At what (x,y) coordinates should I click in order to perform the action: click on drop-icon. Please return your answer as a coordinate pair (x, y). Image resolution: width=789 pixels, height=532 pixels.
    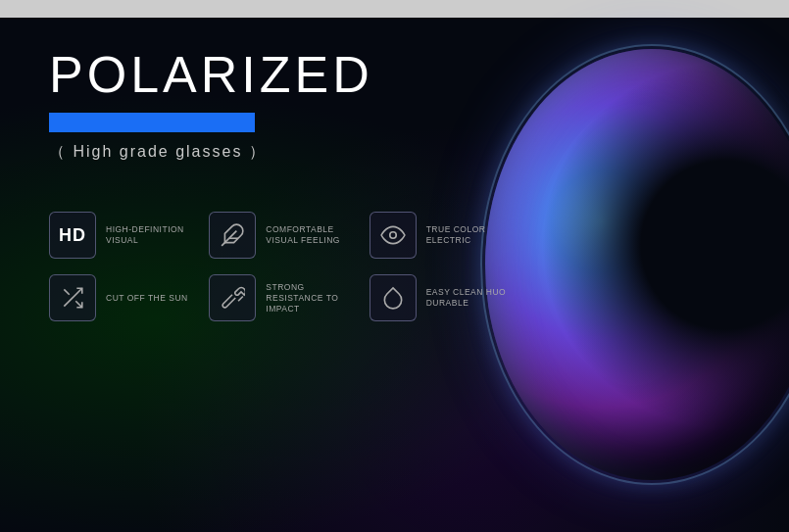
    Looking at the image, I should click on (393, 298).